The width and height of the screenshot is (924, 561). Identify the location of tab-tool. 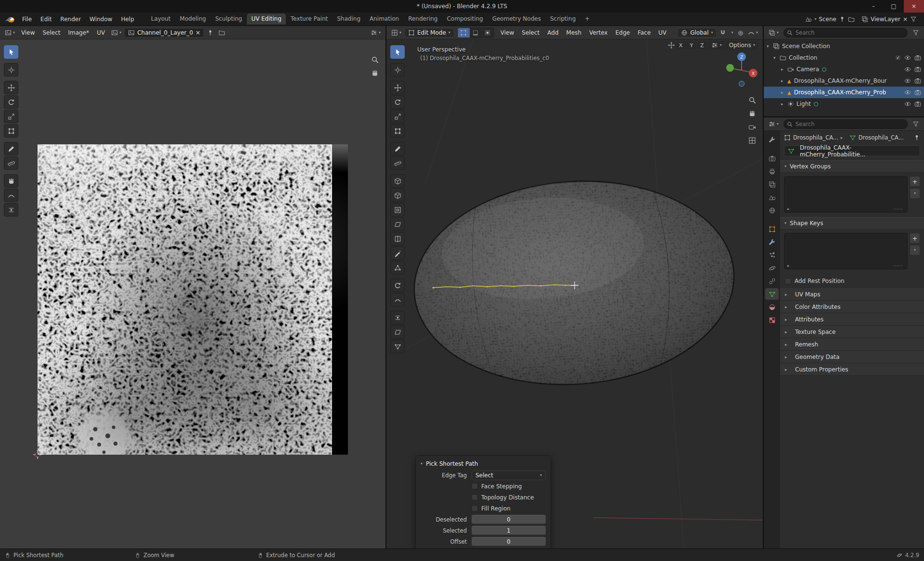
(772, 140).